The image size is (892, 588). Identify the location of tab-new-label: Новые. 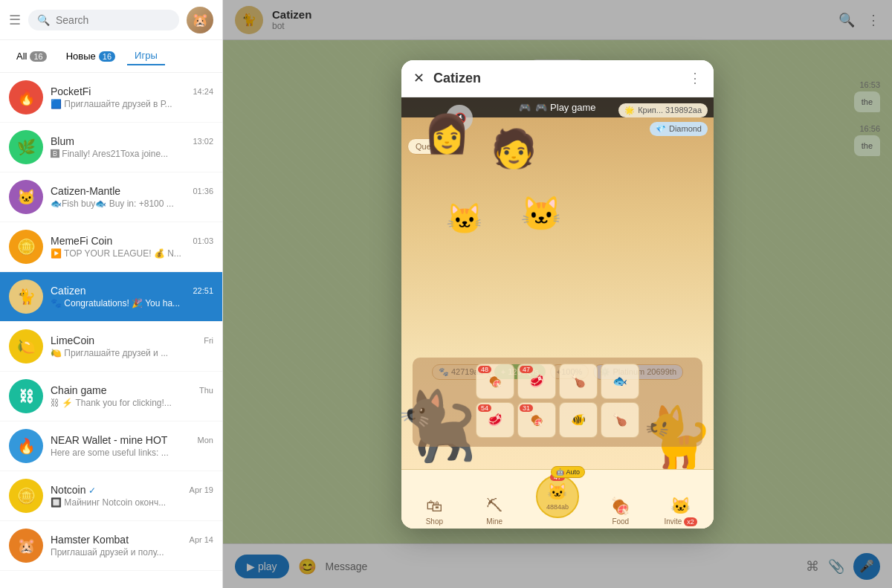
(81, 56).